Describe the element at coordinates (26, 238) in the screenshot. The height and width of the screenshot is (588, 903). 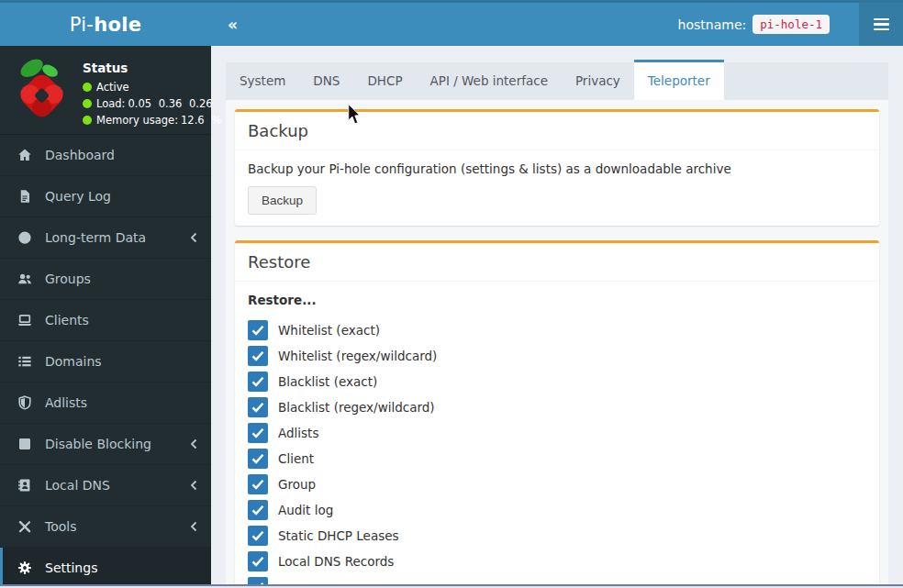
I see `history-icon` at that location.